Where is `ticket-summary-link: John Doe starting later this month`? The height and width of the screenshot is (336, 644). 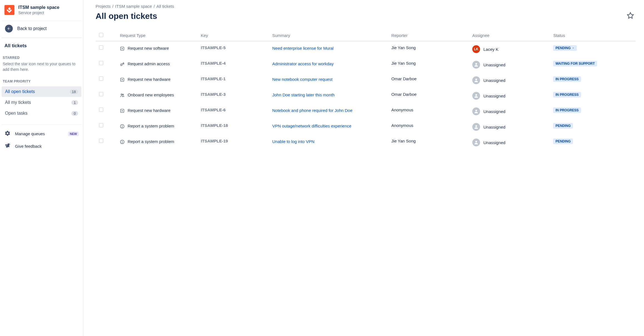 ticket-summary-link: John Doe starting later this month is located at coordinates (303, 95).